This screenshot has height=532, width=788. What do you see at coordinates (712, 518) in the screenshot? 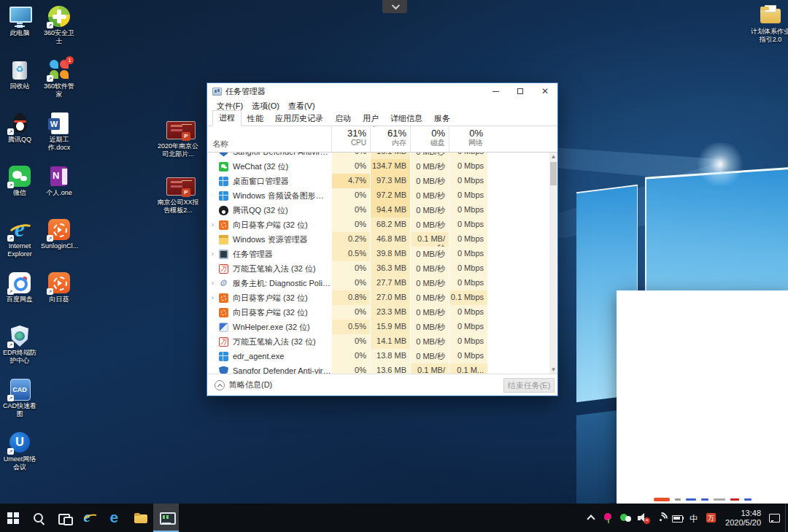
I see `tray-icon-wubi-ime` at bounding box center [712, 518].